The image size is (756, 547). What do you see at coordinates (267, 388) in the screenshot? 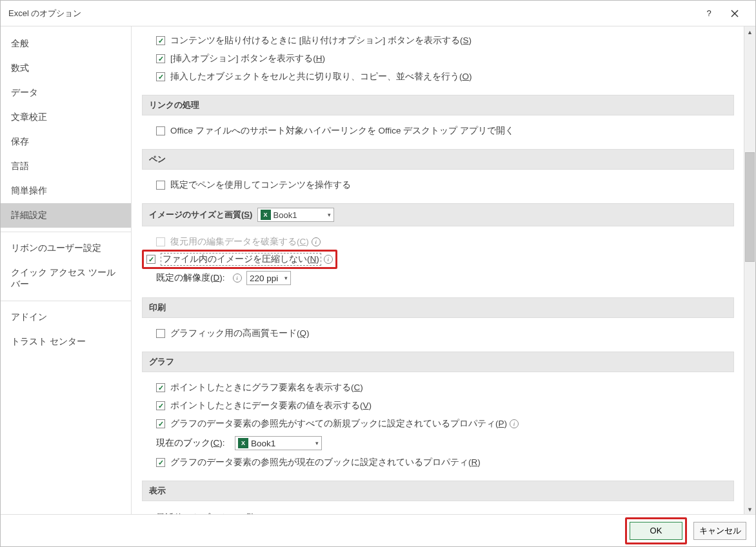
I see `label-chart-name-hover: ポイントしたときにグラフ要素名を表示する(C)` at bounding box center [267, 388].